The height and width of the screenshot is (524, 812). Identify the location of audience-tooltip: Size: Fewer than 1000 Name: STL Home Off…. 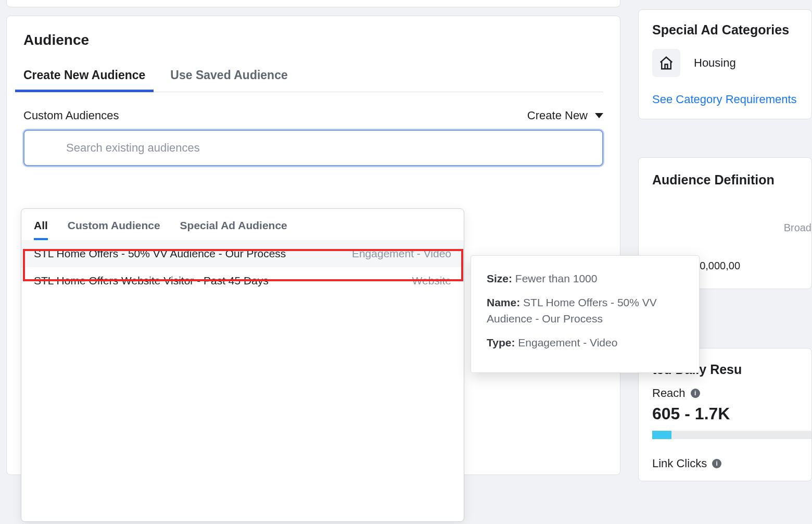
(585, 314).